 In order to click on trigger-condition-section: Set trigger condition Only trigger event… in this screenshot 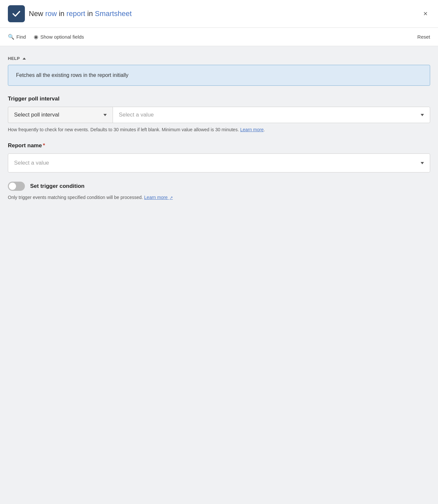, I will do `click(219, 191)`.